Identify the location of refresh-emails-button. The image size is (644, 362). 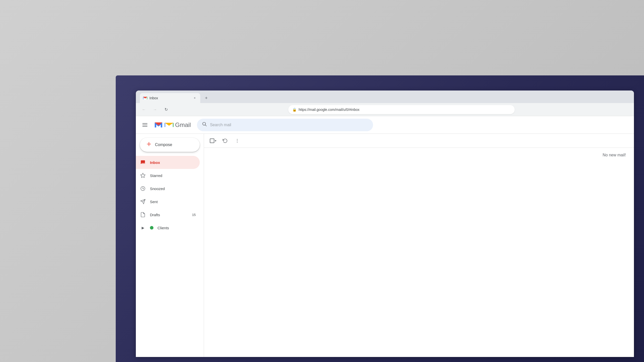
(225, 141).